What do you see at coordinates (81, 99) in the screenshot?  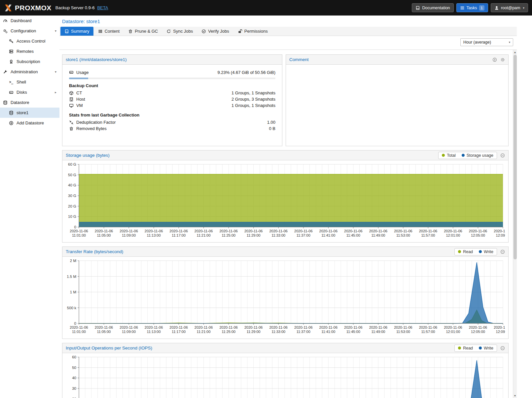 I see `host-label: Host` at bounding box center [81, 99].